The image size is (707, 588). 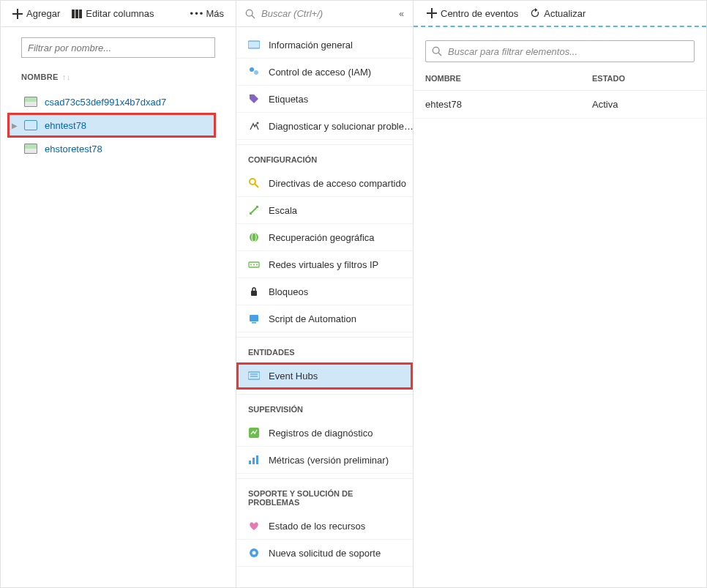 I want to click on columns-icon, so click(x=77, y=14).